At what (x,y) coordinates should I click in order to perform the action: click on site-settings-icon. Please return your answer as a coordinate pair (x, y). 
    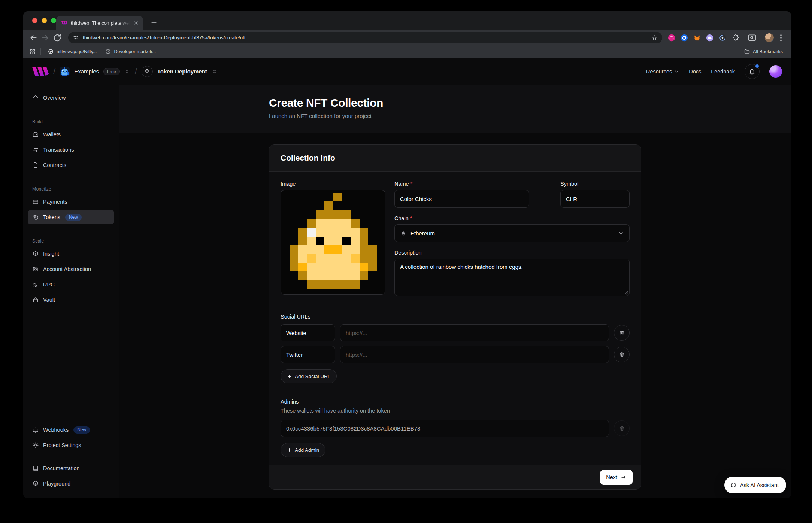
    Looking at the image, I should click on (76, 37).